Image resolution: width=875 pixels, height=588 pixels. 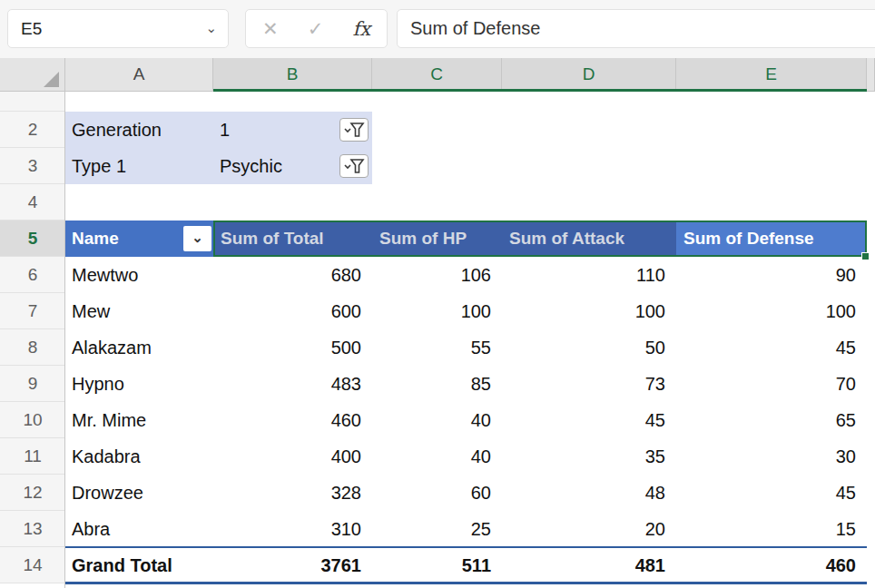 I want to click on pivot-row-name: Abra, so click(x=140, y=529).